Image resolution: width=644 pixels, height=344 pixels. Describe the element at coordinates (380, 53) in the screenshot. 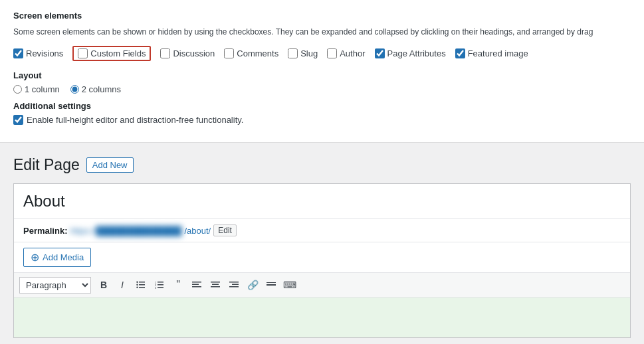

I see `checkbox-page-attributes-input` at that location.